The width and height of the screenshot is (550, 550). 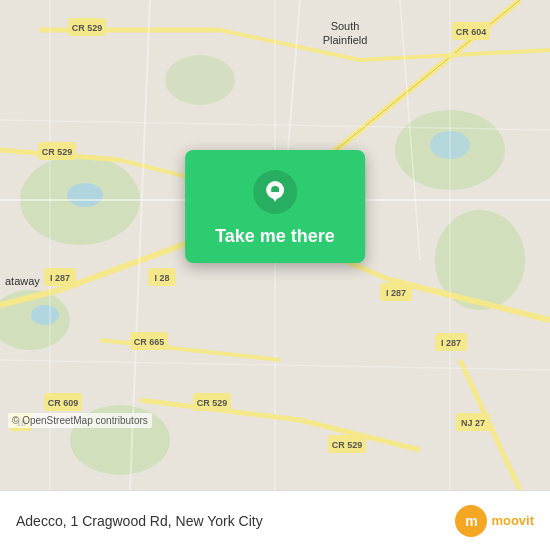 I want to click on svg-text: I 28, so click(x=162, y=278).